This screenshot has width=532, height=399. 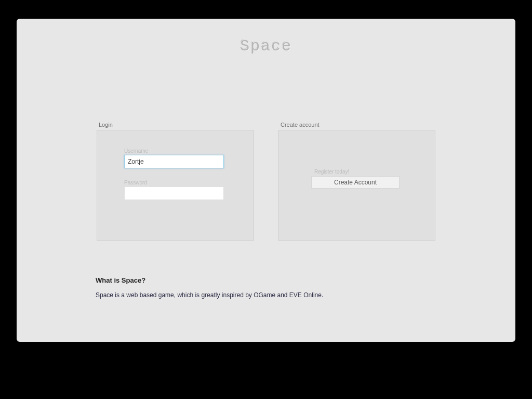 I want to click on password-field-block: Password, so click(x=175, y=190).